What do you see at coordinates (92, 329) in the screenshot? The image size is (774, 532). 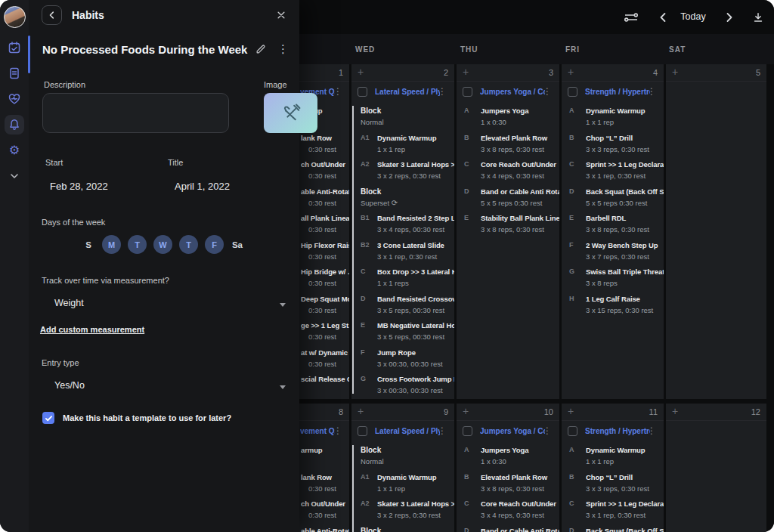 I see `add-custom-measurement-link: Add custom measurement` at bounding box center [92, 329].